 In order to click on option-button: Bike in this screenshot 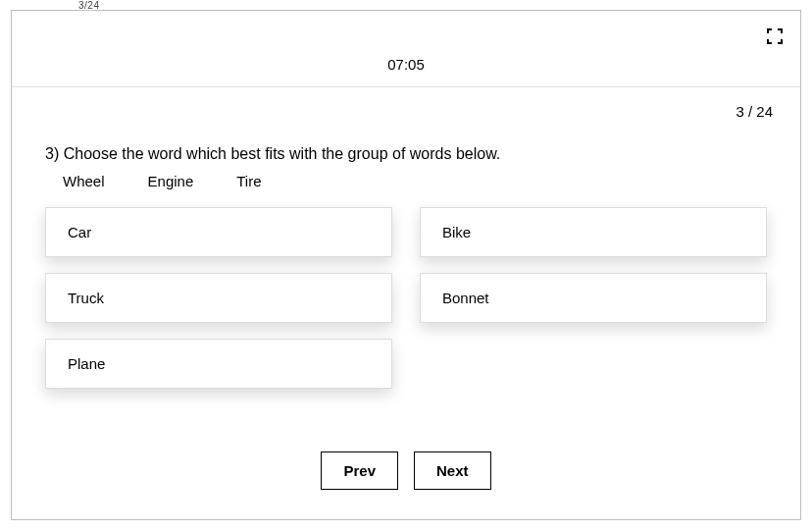, I will do `click(593, 232)`.